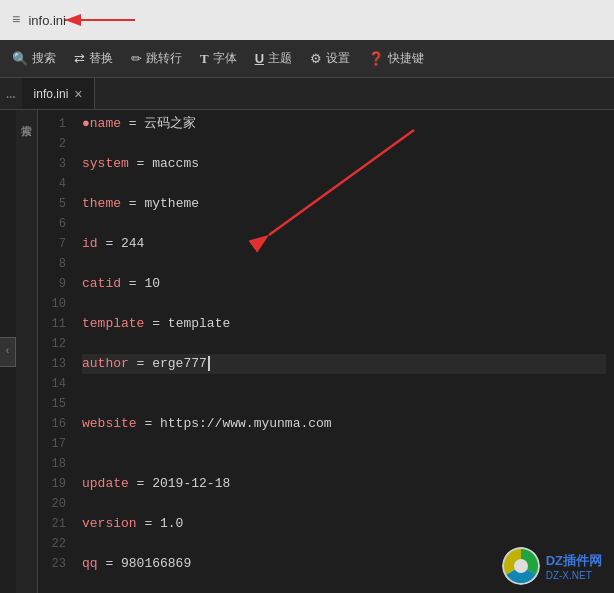  What do you see at coordinates (316, 58) in the screenshot?
I see `settings-icon: ⚙` at bounding box center [316, 58].